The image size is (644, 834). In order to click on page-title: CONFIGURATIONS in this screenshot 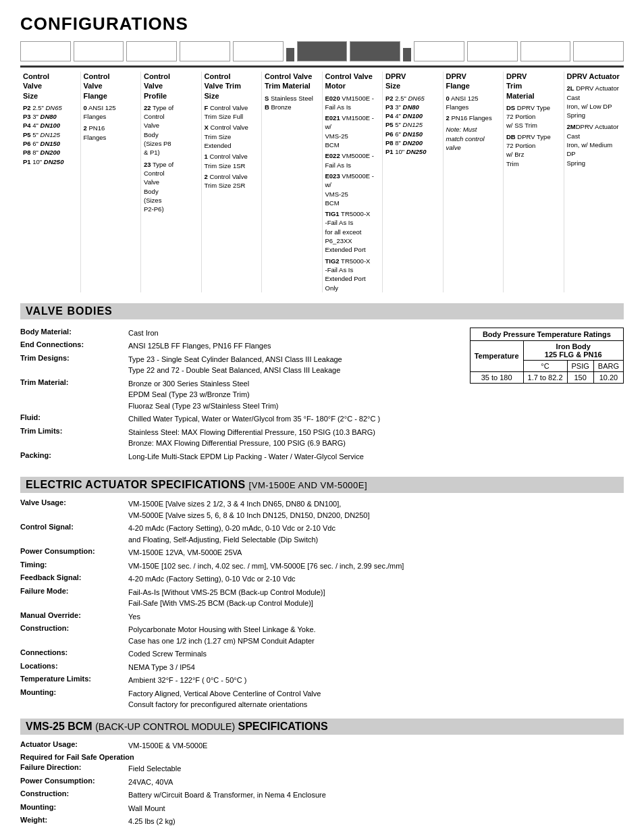, I will do `click(322, 24)`.